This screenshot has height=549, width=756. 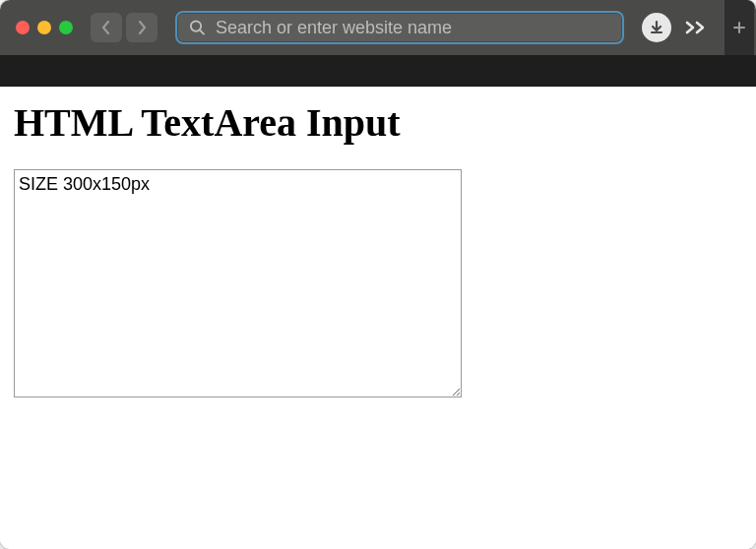 What do you see at coordinates (197, 28) in the screenshot?
I see `search-icon` at bounding box center [197, 28].